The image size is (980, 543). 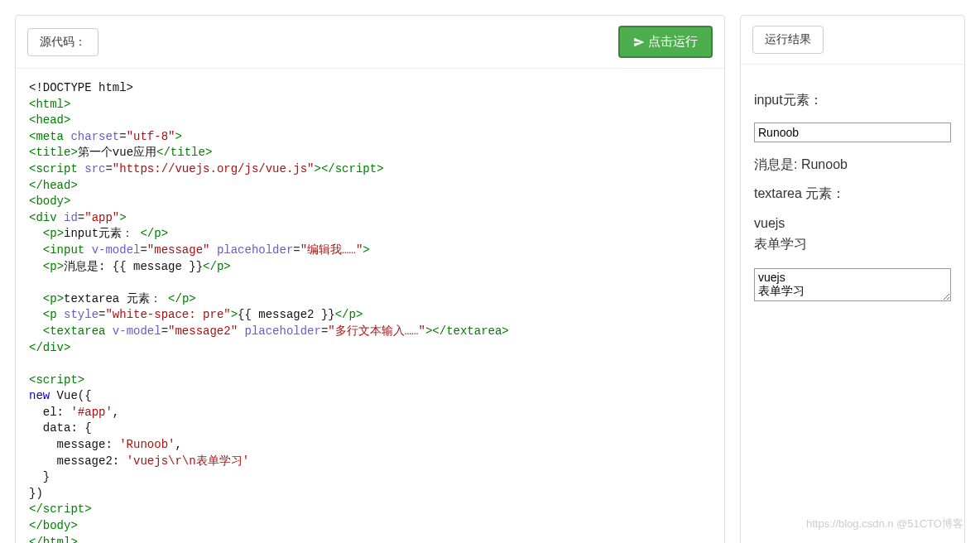 What do you see at coordinates (199, 250) in the screenshot?
I see `code-line: <input v-model="message" placeholder="编辑…` at bounding box center [199, 250].